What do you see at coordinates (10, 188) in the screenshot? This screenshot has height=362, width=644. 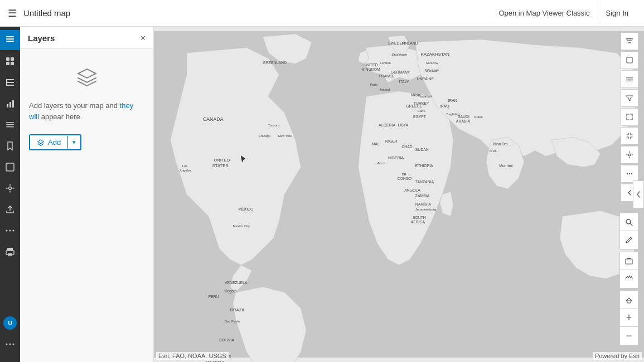 I see `sidebar-item-settings` at bounding box center [10, 188].